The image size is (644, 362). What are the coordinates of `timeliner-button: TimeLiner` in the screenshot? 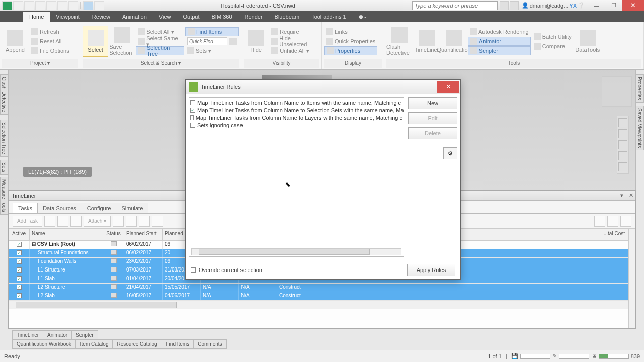 It's located at (427, 41).